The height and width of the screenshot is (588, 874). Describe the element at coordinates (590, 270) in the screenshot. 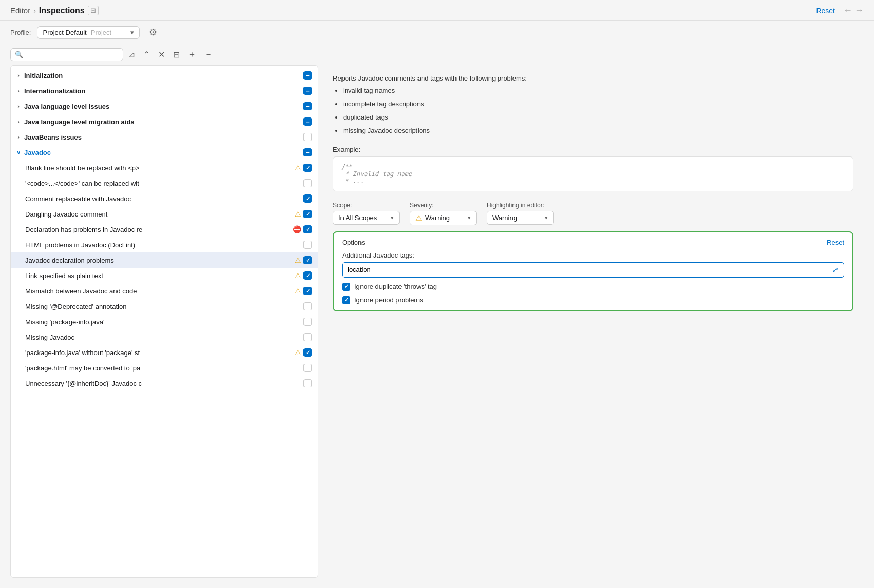

I see `tags-input` at that location.